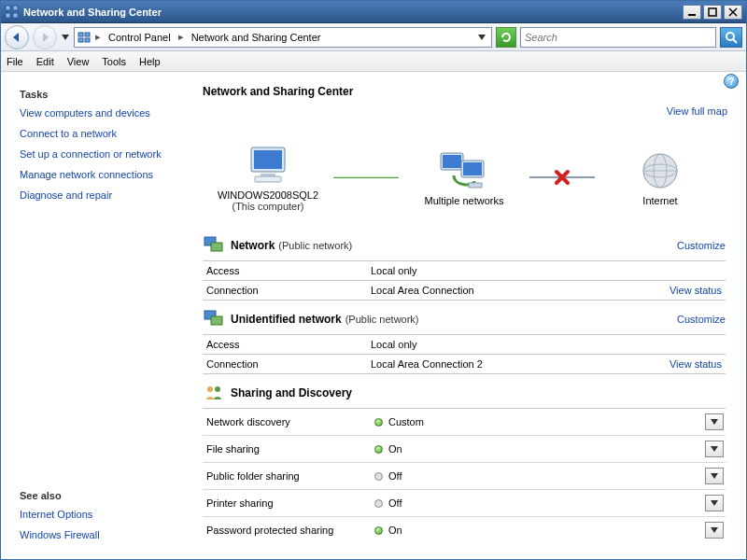 Image resolution: width=747 pixels, height=560 pixels. What do you see at coordinates (352, 12) in the screenshot?
I see `window-title: Network and Sharing Center` at bounding box center [352, 12].